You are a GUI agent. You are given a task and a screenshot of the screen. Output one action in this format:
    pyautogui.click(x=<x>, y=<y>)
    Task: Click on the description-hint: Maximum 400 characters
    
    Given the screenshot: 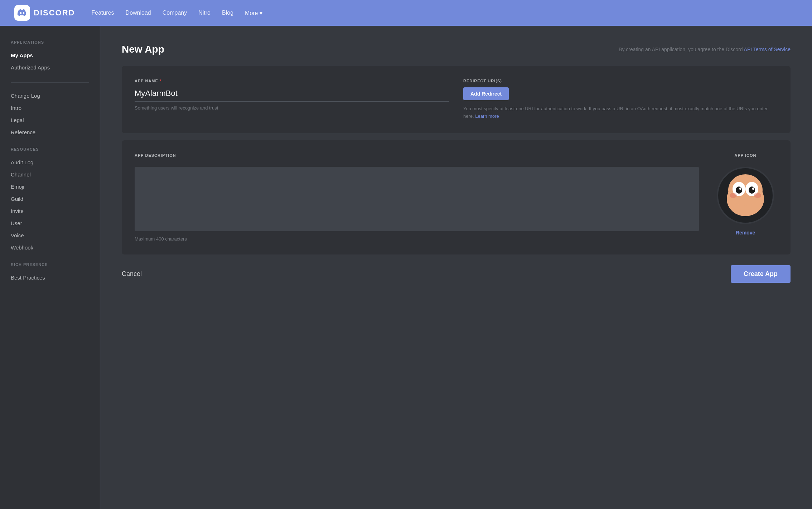 What is the action you would take?
    pyautogui.click(x=417, y=239)
    